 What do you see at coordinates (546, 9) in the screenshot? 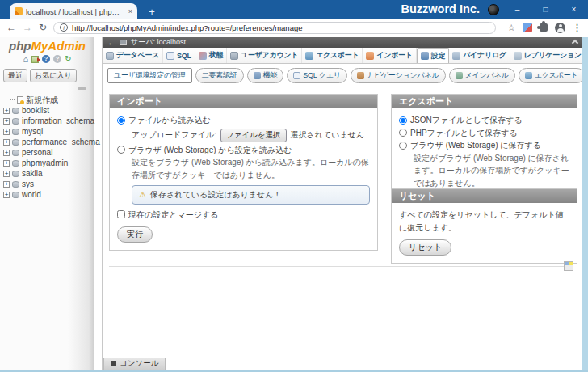
I see `window-controls: – □ ×` at bounding box center [546, 9].